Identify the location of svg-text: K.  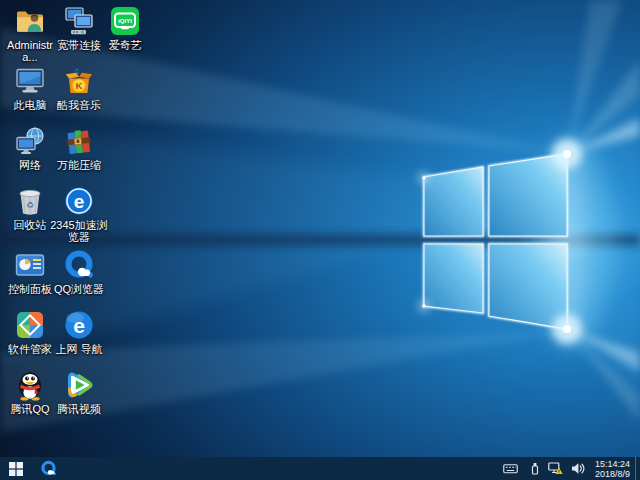
(80, 86).